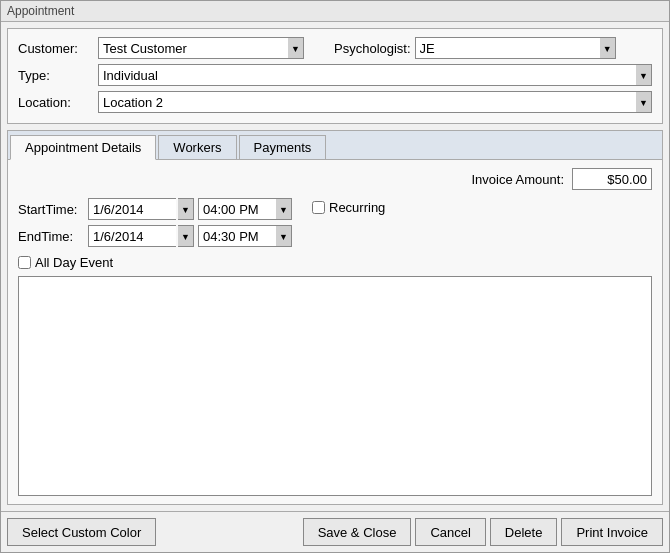 The height and width of the screenshot is (553, 670). I want to click on recurring-checkbox, so click(318, 208).